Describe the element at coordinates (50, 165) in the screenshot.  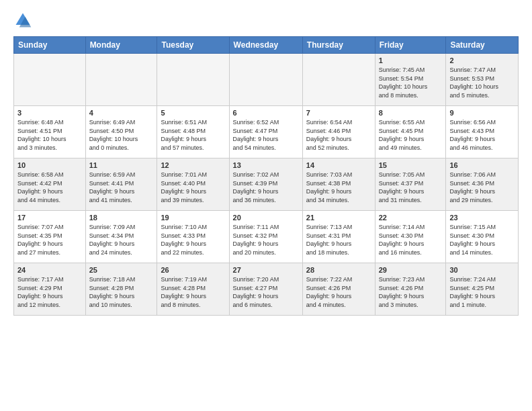
I see `day-number: 10` at that location.